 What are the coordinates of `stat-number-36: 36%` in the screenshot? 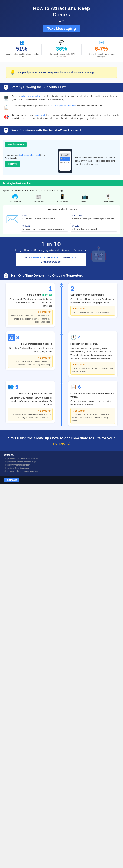 It's located at (62, 49).